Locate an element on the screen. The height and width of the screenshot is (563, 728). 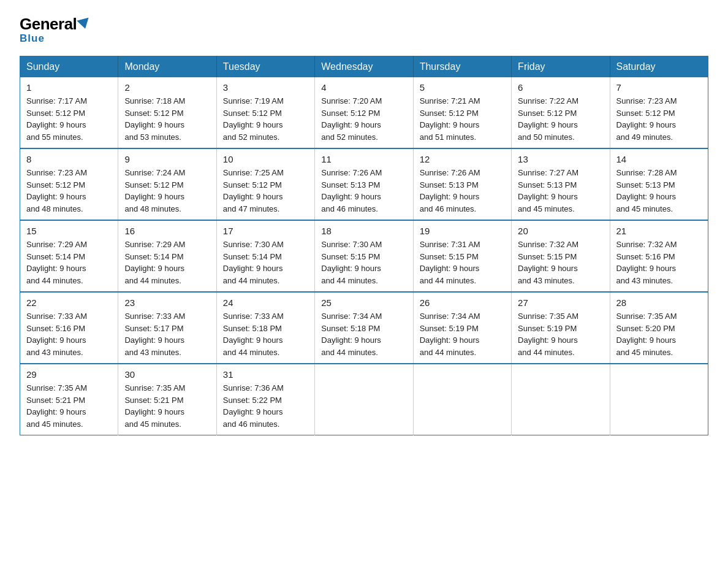
day-number: 17 is located at coordinates (266, 231).